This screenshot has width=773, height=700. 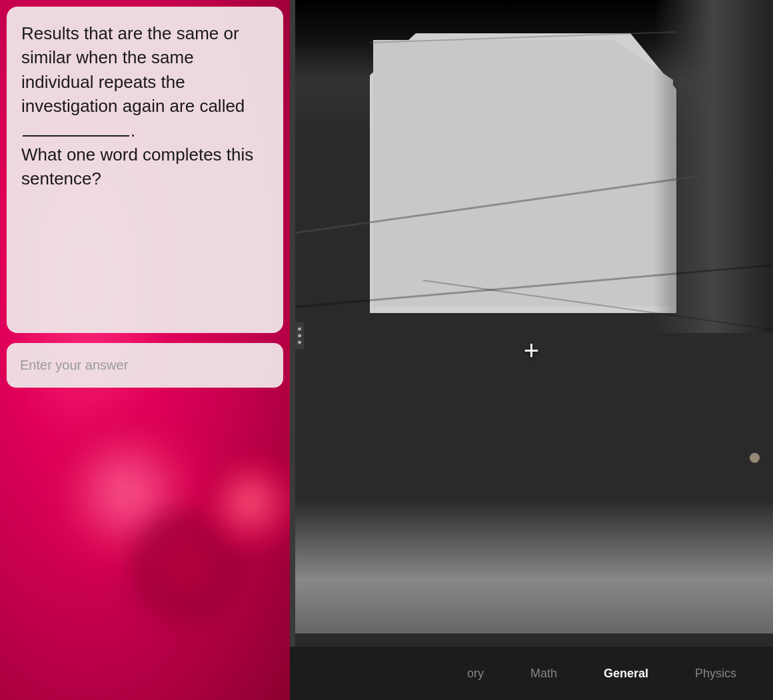 I want to click on question-text: Results that are the same or similar whe…, so click(x=145, y=107).